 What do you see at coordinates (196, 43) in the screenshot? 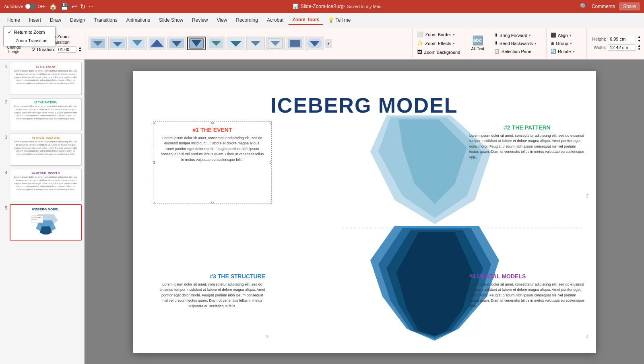
I see `zoom-style-6-selected` at bounding box center [196, 43].